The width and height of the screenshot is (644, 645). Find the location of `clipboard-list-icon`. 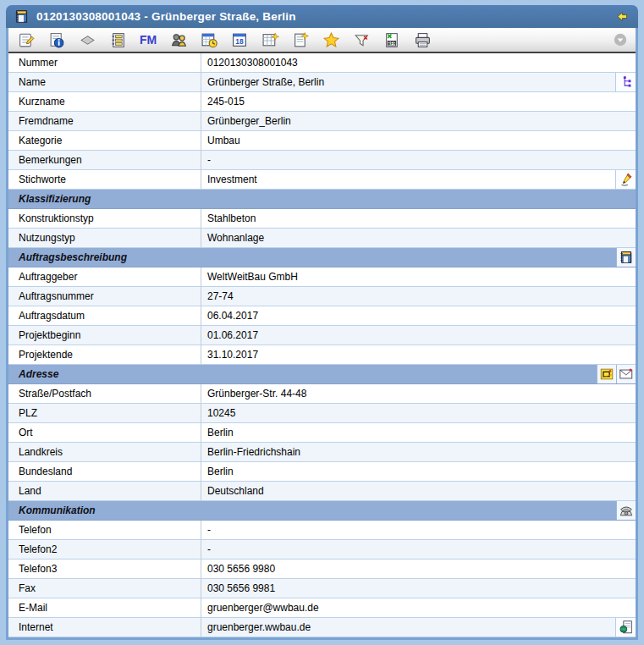

clipboard-list-icon is located at coordinates (118, 41).